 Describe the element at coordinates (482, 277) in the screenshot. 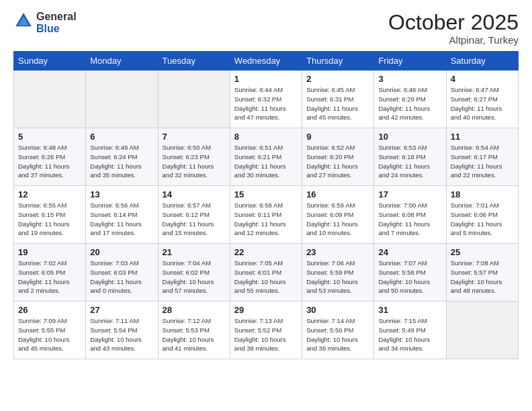

I see `day-info: Sunrise: 7:08 AM Sunset: 5:57 PM Dayligh…` at that location.